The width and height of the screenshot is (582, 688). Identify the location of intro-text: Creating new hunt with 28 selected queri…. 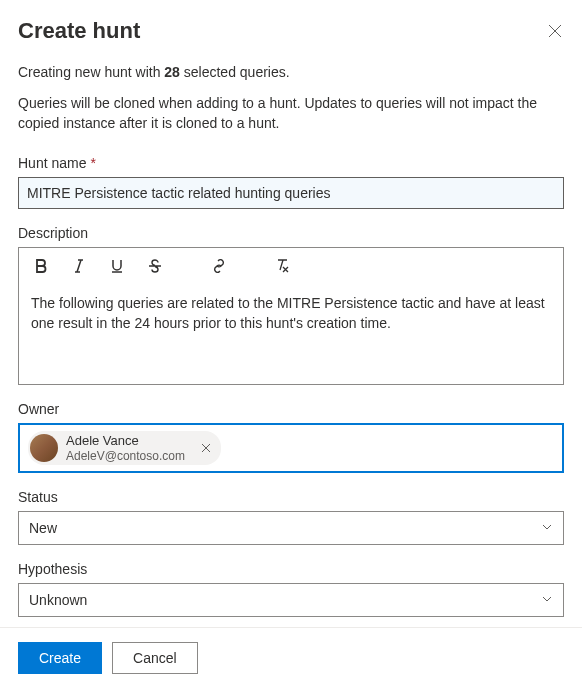
(291, 72).